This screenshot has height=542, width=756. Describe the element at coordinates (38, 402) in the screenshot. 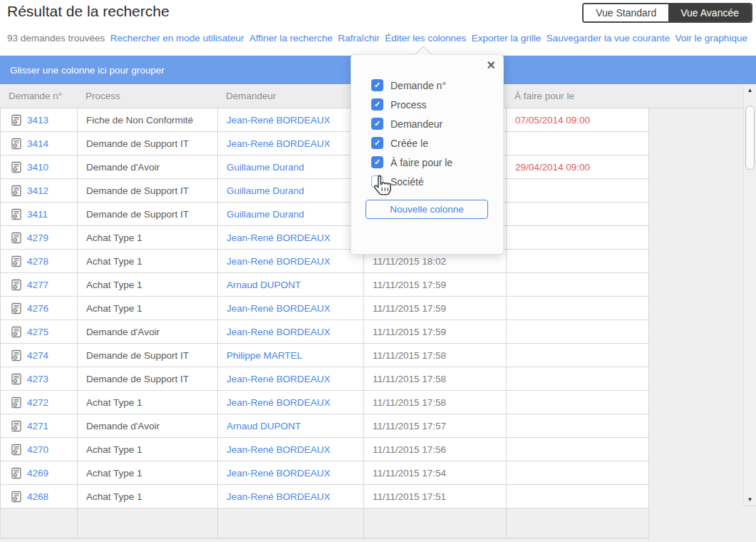

I see `demande-number: 4272` at that location.